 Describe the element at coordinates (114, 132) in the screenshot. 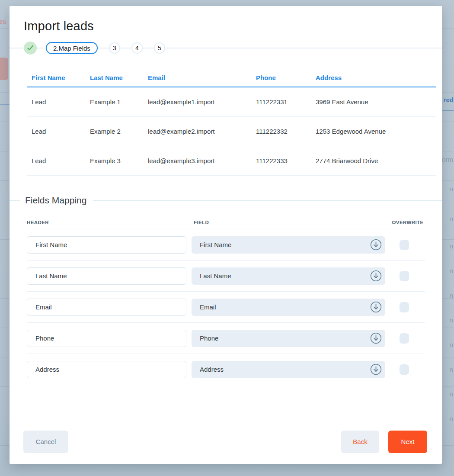

I see `cell-last-name: Example 2` at that location.